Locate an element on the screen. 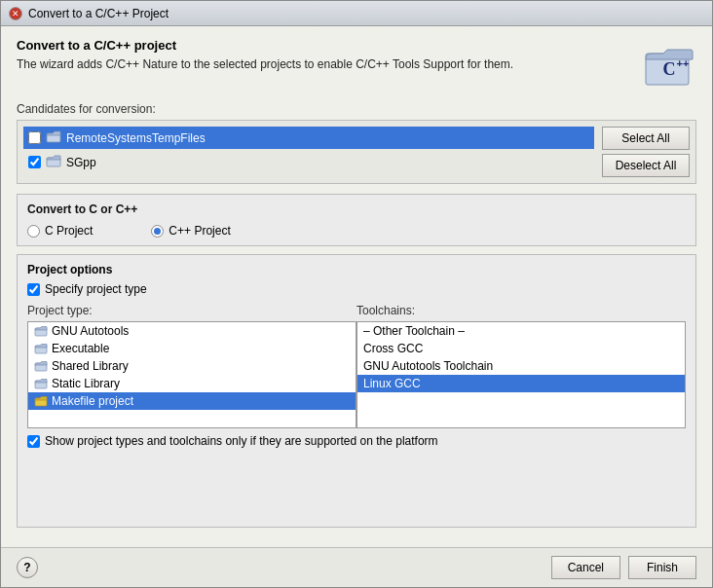 The height and width of the screenshot is (588, 713). candidate-item-remote: RemoteSystemsTempFiles is located at coordinates (309, 138).